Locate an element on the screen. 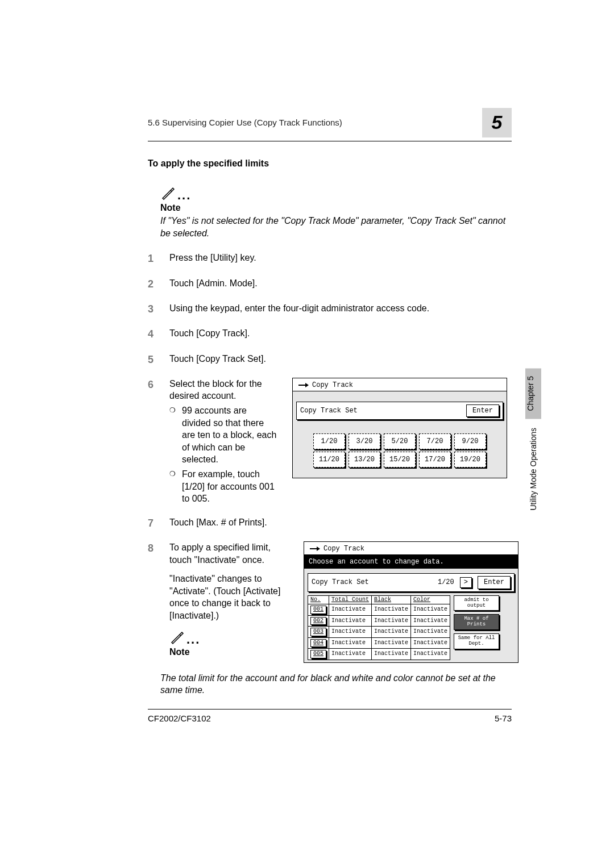 The image size is (614, 868). col-total: Total Count is located at coordinates (350, 600).